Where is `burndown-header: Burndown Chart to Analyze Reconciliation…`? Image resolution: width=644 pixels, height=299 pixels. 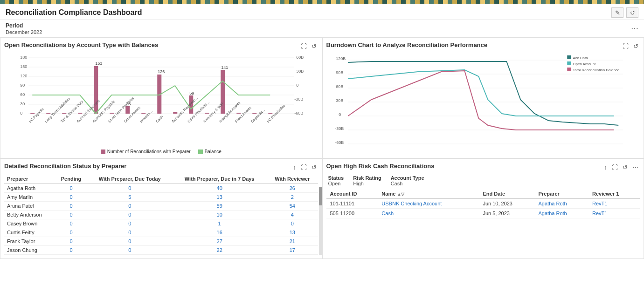
burndown-header: Burndown Chart to Analyze Reconciliation… is located at coordinates (483, 47).